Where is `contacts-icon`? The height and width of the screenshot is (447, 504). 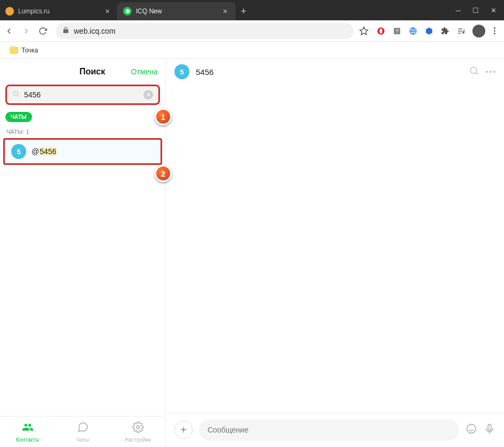
contacts-icon is located at coordinates (28, 428).